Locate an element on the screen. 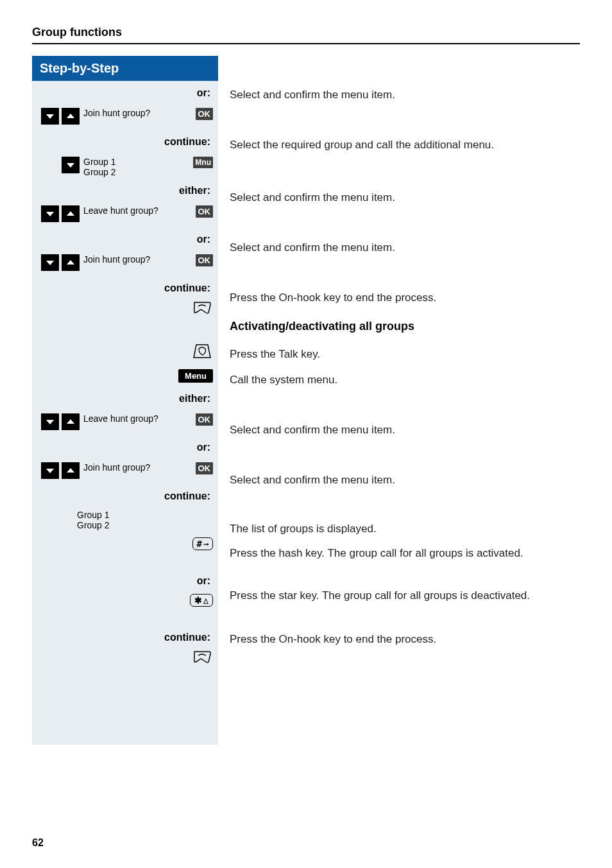 The height and width of the screenshot is (868, 612). star-key-icon: ✱△ is located at coordinates (201, 600).